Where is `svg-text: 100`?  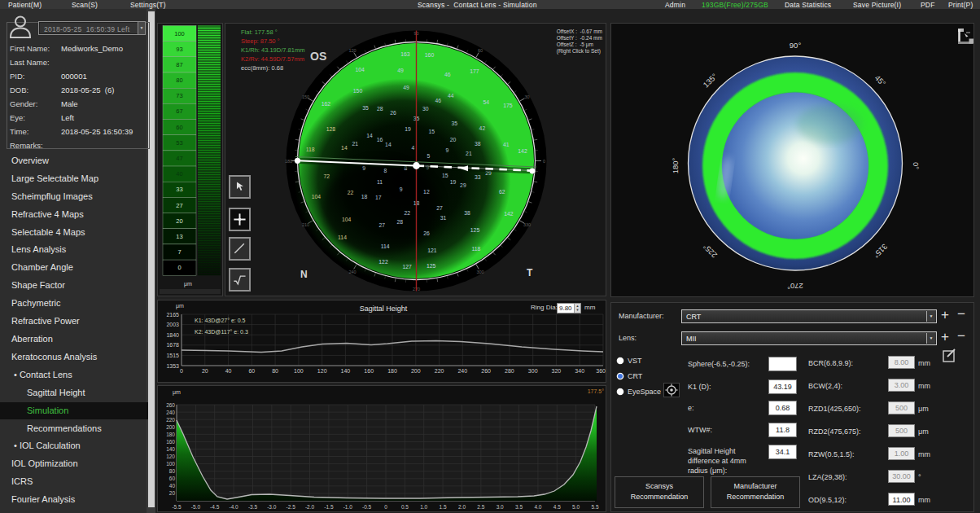
svg-text: 100 is located at coordinates (171, 464).